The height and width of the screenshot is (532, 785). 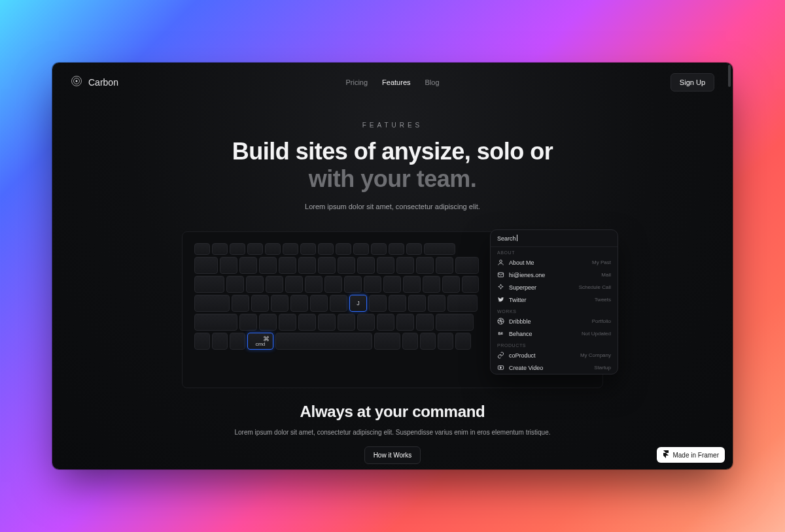 What do you see at coordinates (501, 322) in the screenshot?
I see `dribbble-icon` at bounding box center [501, 322].